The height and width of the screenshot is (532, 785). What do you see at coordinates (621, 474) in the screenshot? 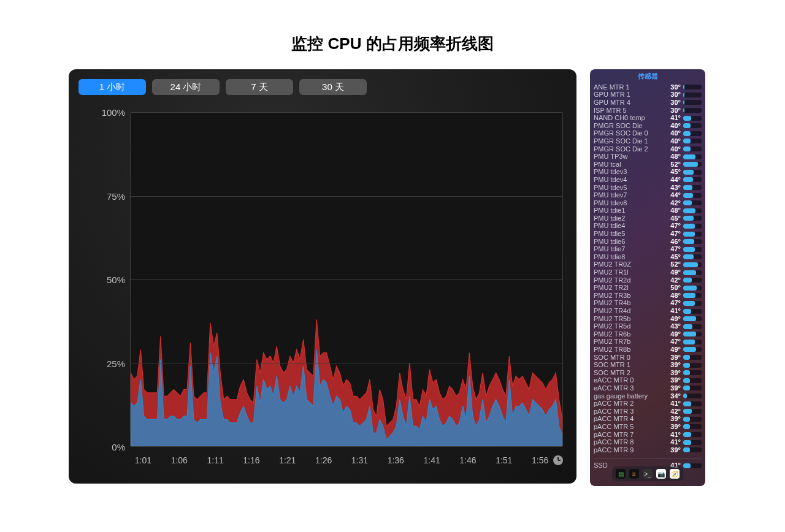
I see `dock-activity-monitor-icon: ▤` at bounding box center [621, 474].